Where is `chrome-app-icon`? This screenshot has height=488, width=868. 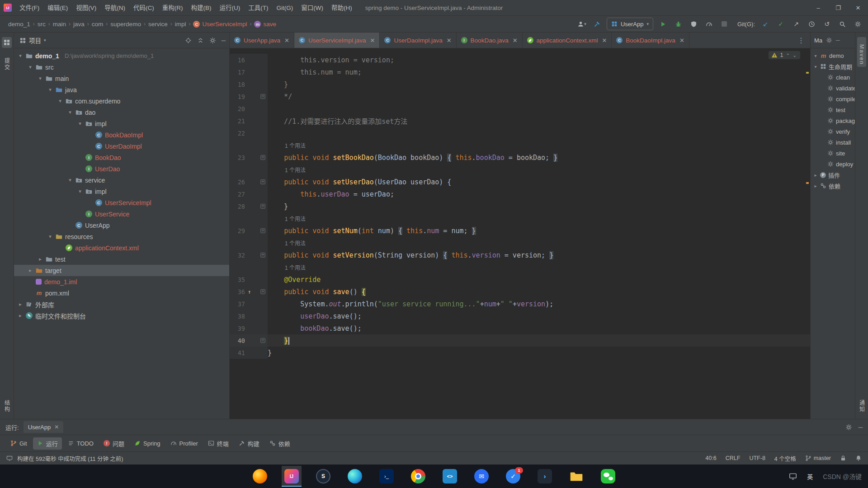
chrome-app-icon is located at coordinates (418, 476).